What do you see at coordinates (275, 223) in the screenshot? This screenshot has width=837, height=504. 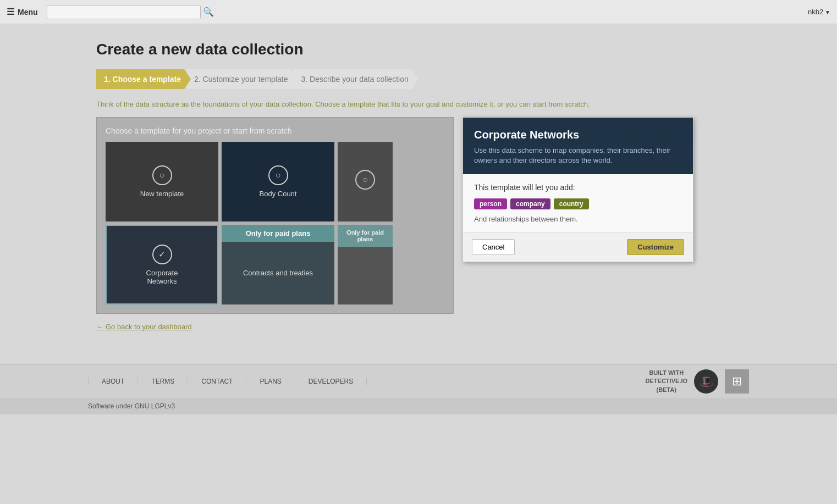 I see `template-grid: ○ New template ○ Body Count ○ ✓` at bounding box center [275, 223].